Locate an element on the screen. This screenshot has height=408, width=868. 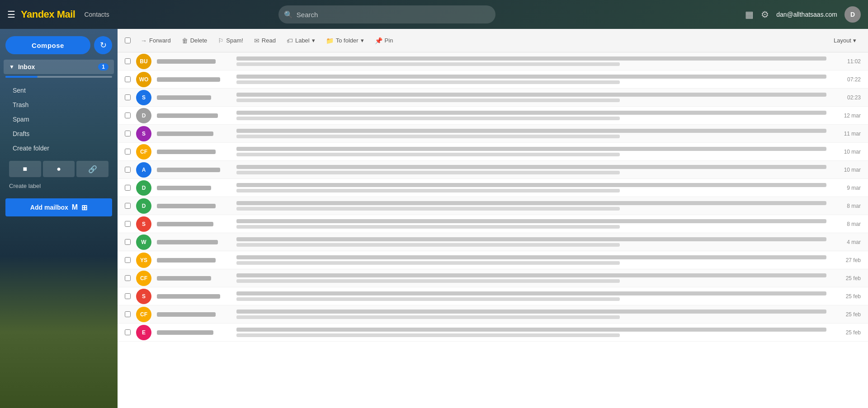
email-row: E 25 feb is located at coordinates (493, 333).